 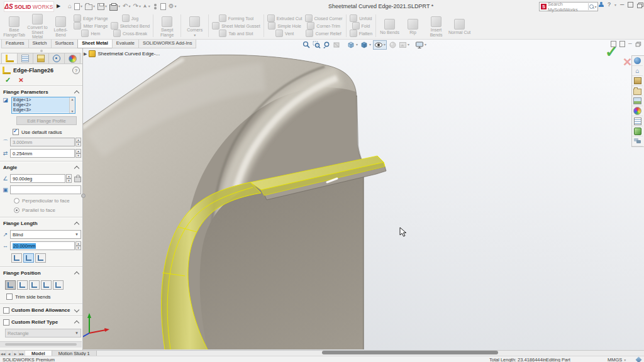 What do you see at coordinates (114, 6) in the screenshot?
I see `print-button: ▾` at bounding box center [114, 6].